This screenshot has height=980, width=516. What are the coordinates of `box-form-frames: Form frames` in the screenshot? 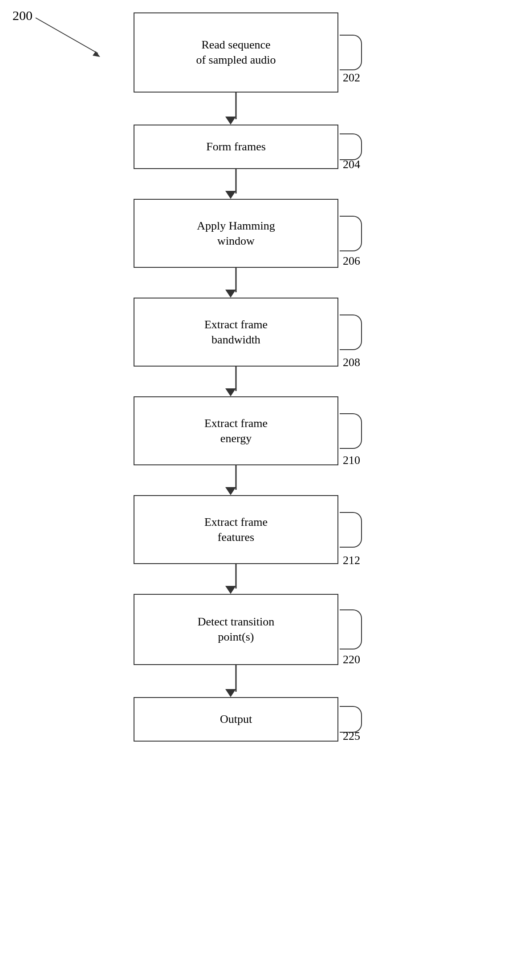 It's located at (236, 147).